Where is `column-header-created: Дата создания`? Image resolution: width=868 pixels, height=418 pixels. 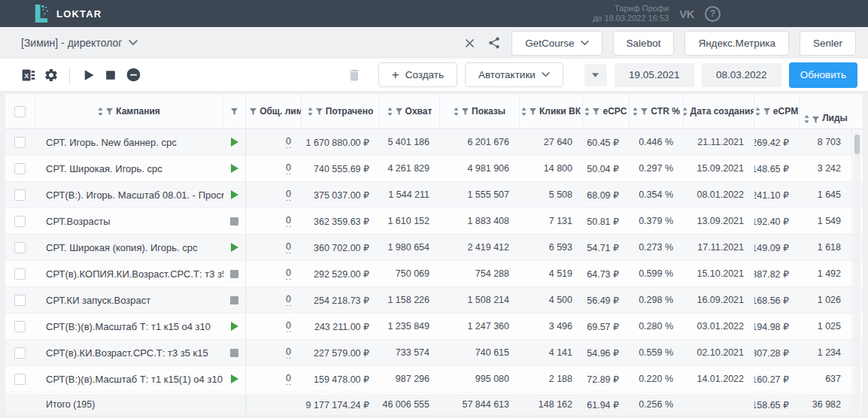 column-header-created: Дата создания is located at coordinates (719, 111).